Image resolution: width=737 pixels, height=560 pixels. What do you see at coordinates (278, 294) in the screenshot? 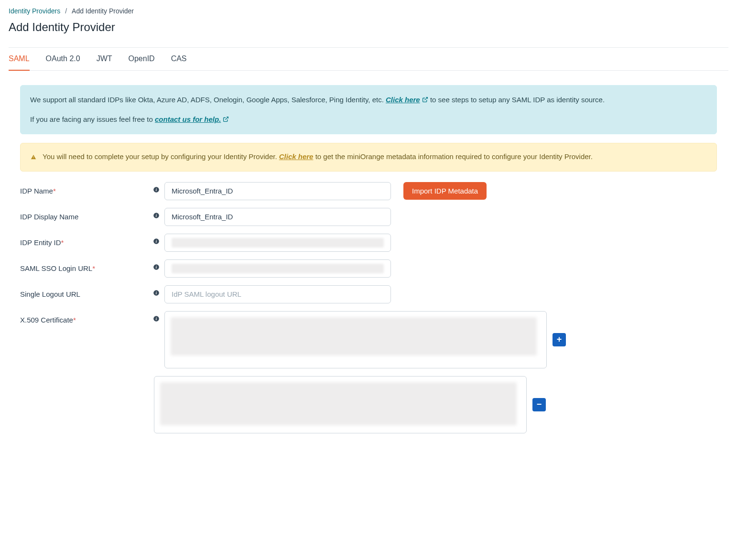
I see `logout-url-input` at bounding box center [278, 294].